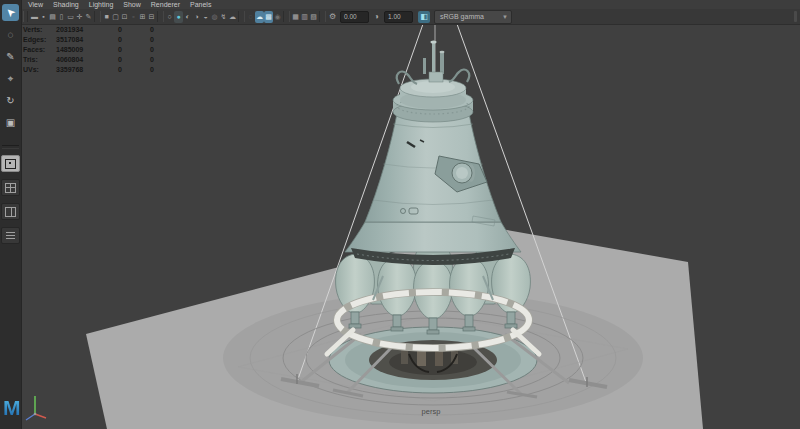 The image size is (800, 429). What do you see at coordinates (34, 17) in the screenshot?
I see `select-camera-icon: ▬` at bounding box center [34, 17].